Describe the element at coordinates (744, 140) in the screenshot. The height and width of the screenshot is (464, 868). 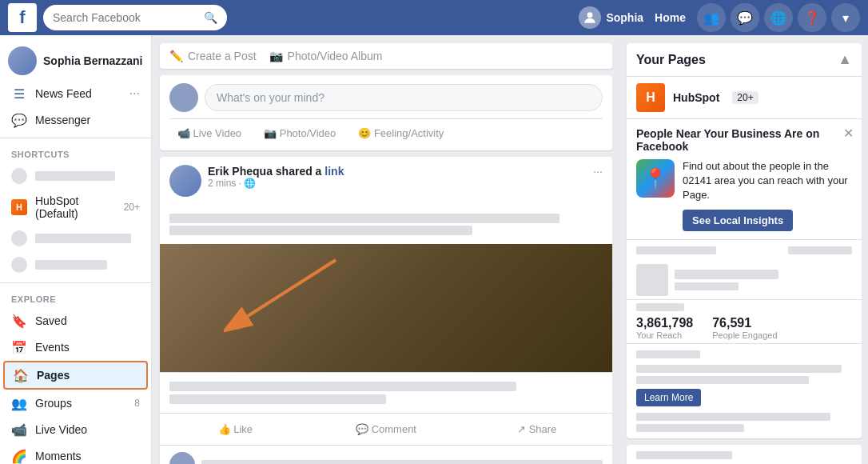
I see `nearby-title: People Near Your Business Are on Faceboo…` at that location.